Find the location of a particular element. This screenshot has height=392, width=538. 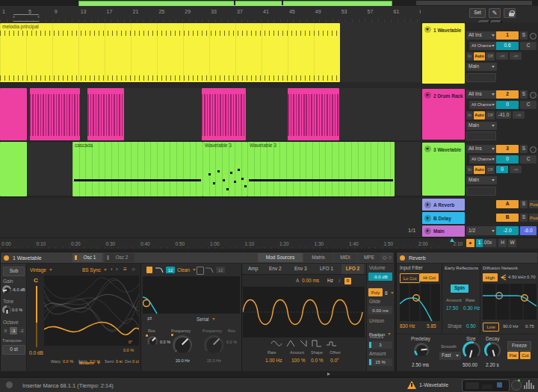

track3-monitor-in: In is located at coordinates (469, 170).